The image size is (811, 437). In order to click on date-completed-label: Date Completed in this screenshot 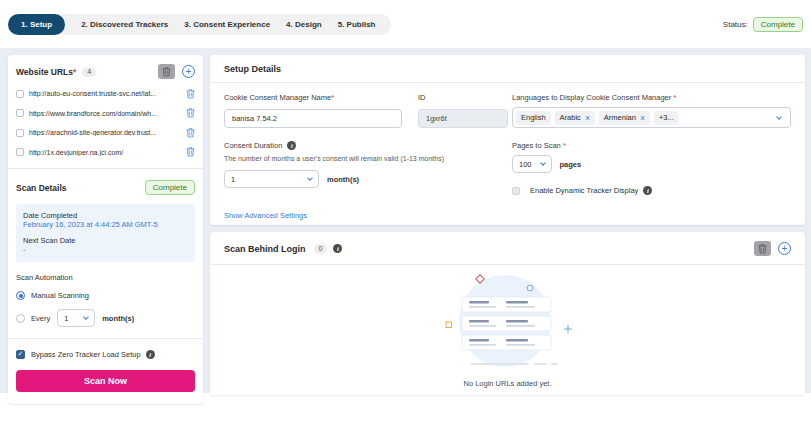, I will do `click(106, 216)`.